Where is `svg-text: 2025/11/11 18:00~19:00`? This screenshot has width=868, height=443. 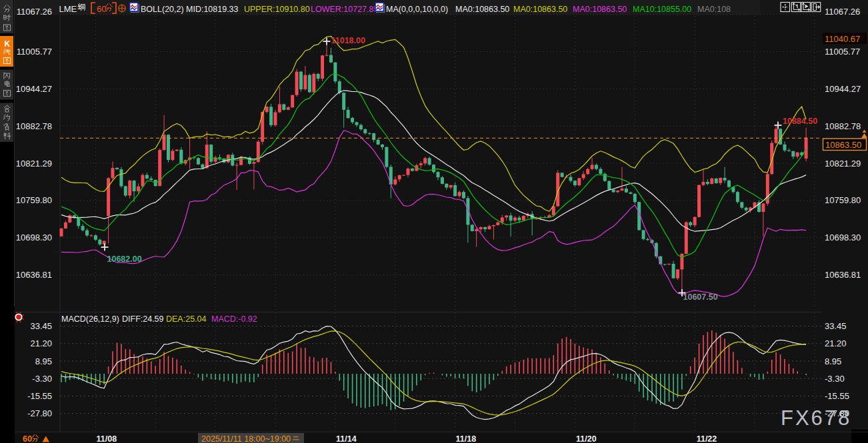
svg-text: 2025/11/11 18:00~19:00 is located at coordinates (246, 438).